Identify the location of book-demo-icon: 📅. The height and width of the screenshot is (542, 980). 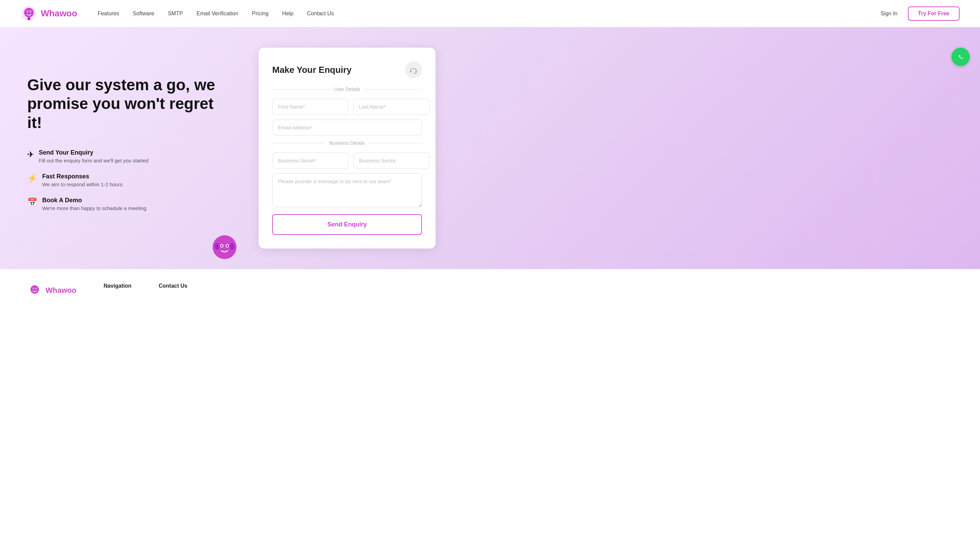
(32, 202).